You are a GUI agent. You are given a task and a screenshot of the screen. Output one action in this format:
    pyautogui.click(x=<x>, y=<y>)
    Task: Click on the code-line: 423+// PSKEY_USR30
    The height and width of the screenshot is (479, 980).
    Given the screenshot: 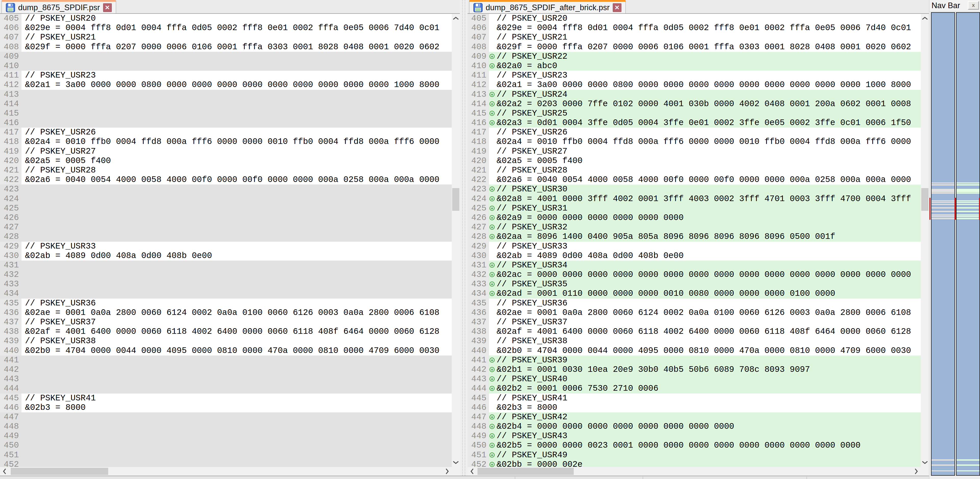 What is the action you would take?
    pyautogui.click(x=694, y=189)
    